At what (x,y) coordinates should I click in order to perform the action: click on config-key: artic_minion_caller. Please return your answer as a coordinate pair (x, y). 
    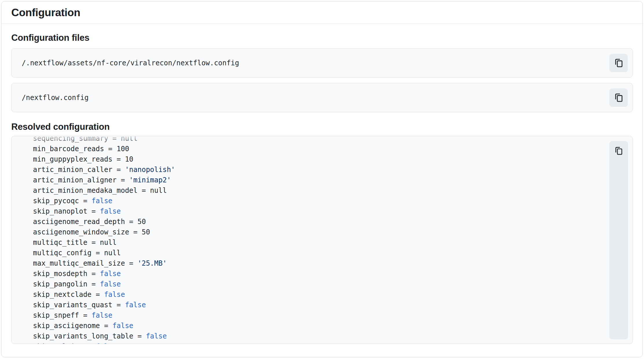
    Looking at the image, I should click on (73, 170).